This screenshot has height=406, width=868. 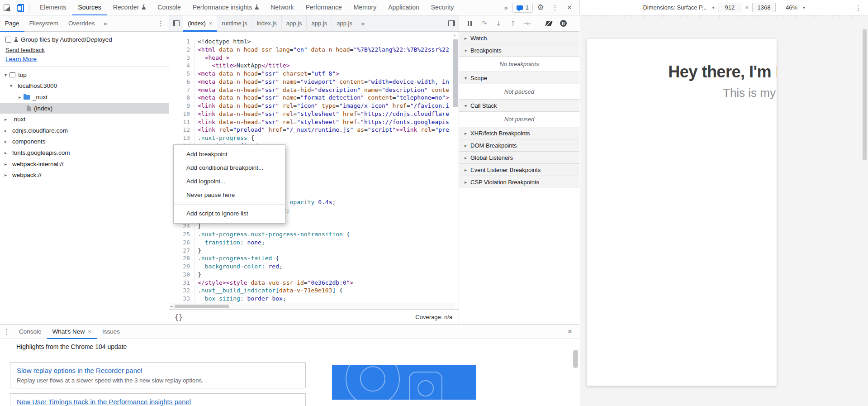 What do you see at coordinates (182, 98) in the screenshot?
I see `line-number: 8` at bounding box center [182, 98].